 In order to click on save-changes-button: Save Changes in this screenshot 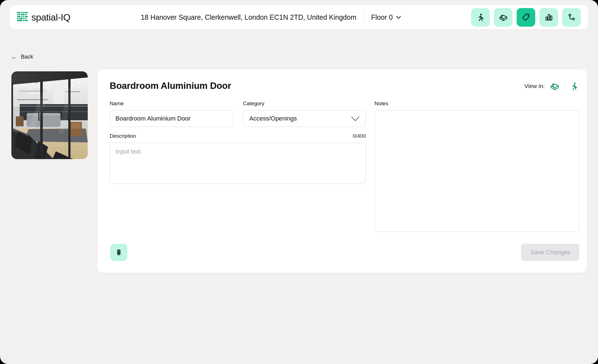, I will do `click(550, 252)`.